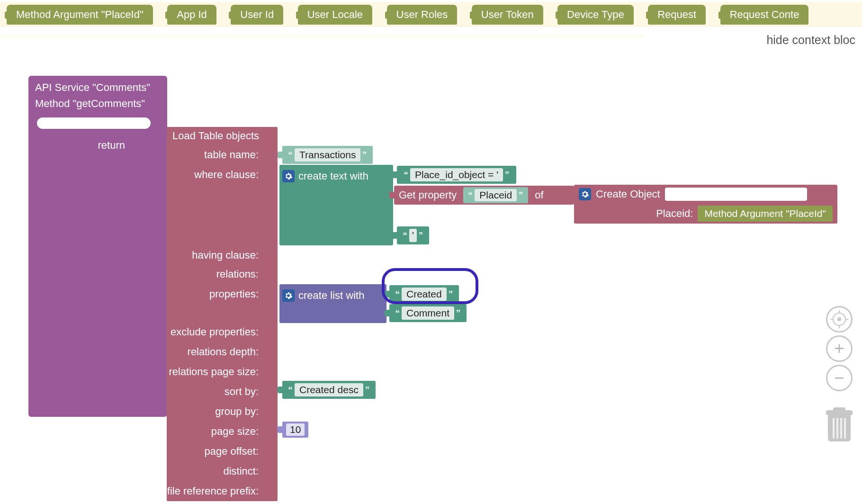 The height and width of the screenshot is (504, 862). I want to click on context-block-user-locale: User Locale, so click(335, 15).